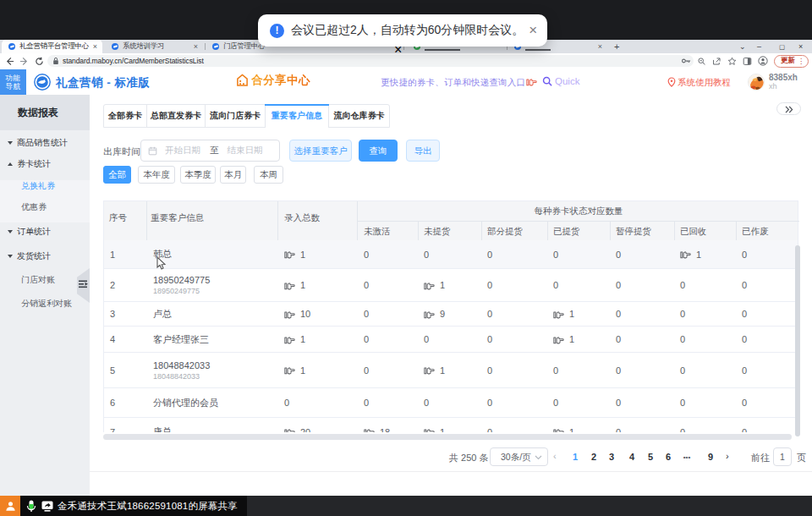 The image size is (812, 516). What do you see at coordinates (39, 61) in the screenshot?
I see `reload-icon` at bounding box center [39, 61].